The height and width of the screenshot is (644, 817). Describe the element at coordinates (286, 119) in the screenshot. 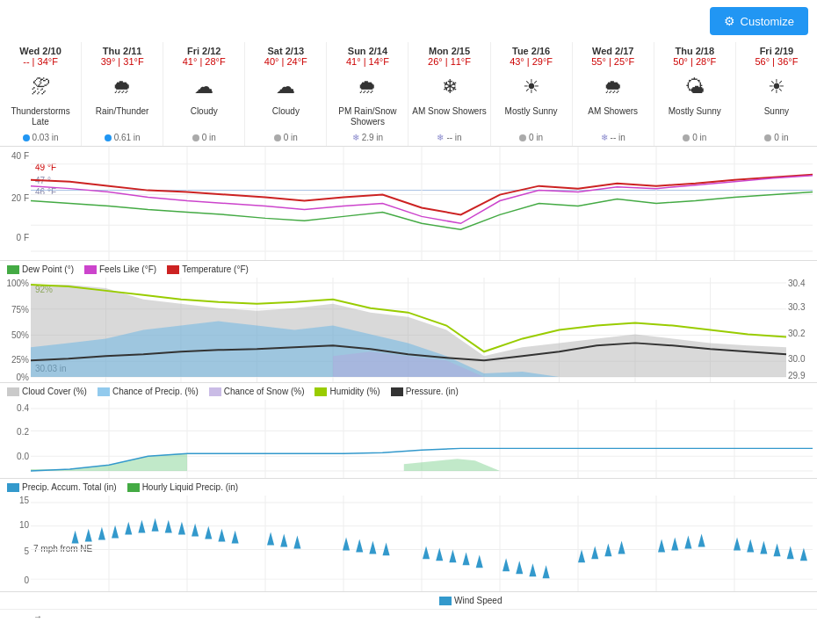

I see `day-desc-3: Cloudy` at that location.